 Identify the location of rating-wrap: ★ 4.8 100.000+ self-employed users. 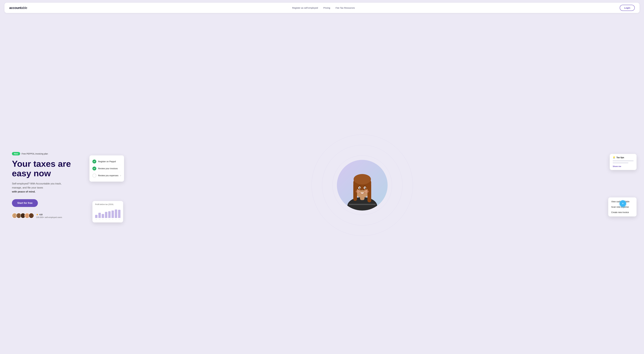
(49, 216).